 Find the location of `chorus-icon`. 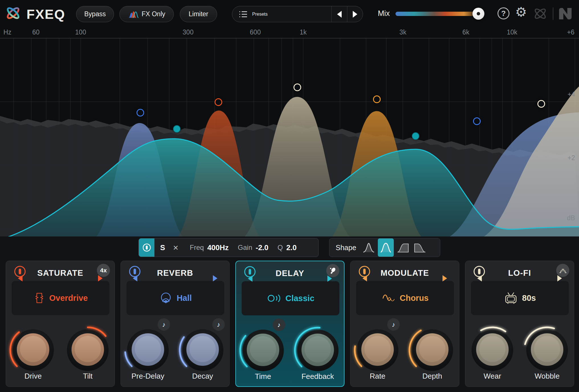

chorus-icon is located at coordinates (389, 298).